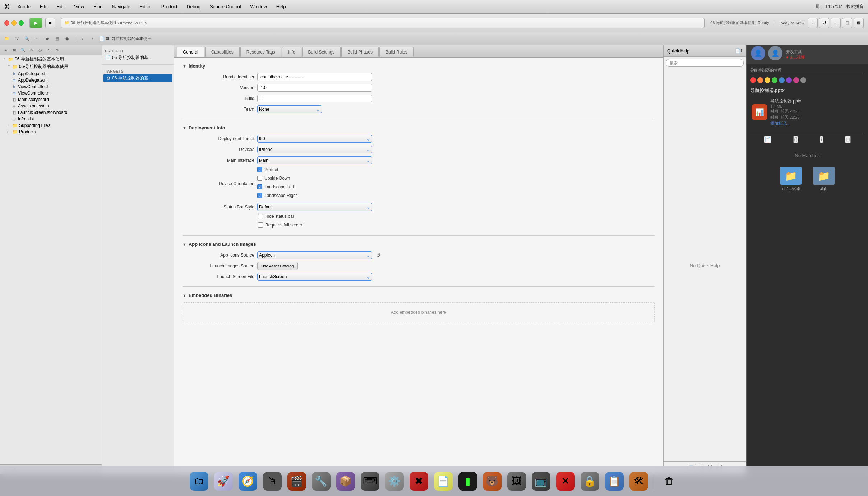 The image size is (868, 496). What do you see at coordinates (138, 58) in the screenshot?
I see `project-ref-item: 📄 06-导航控制器的基…` at bounding box center [138, 58].